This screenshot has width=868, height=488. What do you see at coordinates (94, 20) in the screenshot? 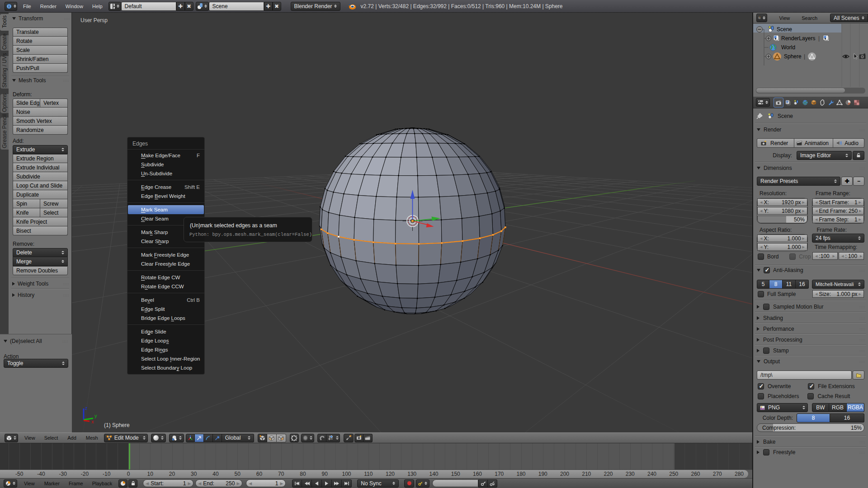
I see `svg-text: User Persp` at bounding box center [94, 20].